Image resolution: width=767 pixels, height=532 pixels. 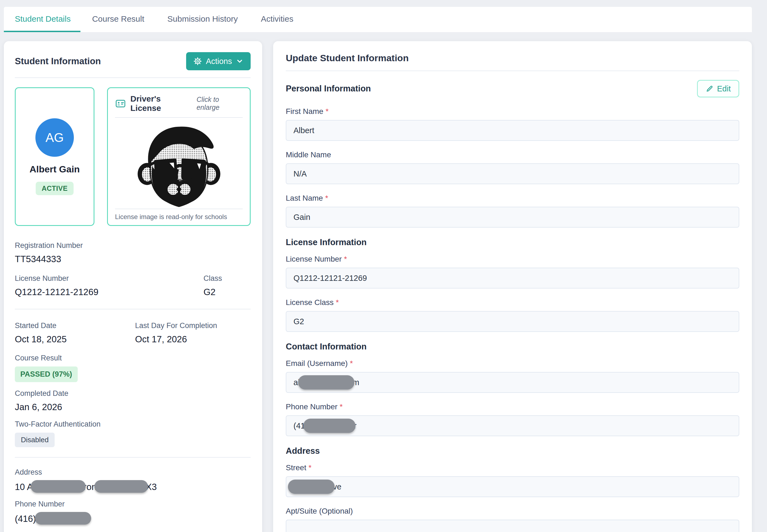 I want to click on gear-icon, so click(x=198, y=61).